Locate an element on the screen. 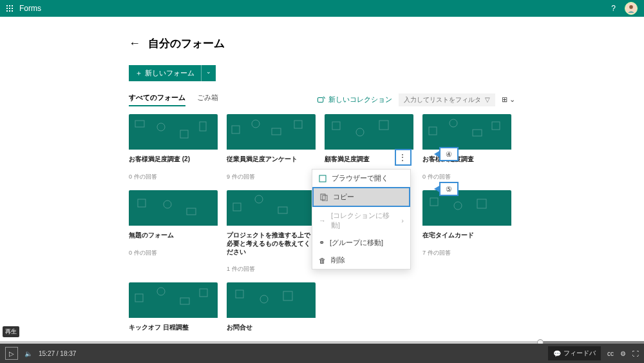 The image size is (644, 363). play-button: ▷ is located at coordinates (12, 353).